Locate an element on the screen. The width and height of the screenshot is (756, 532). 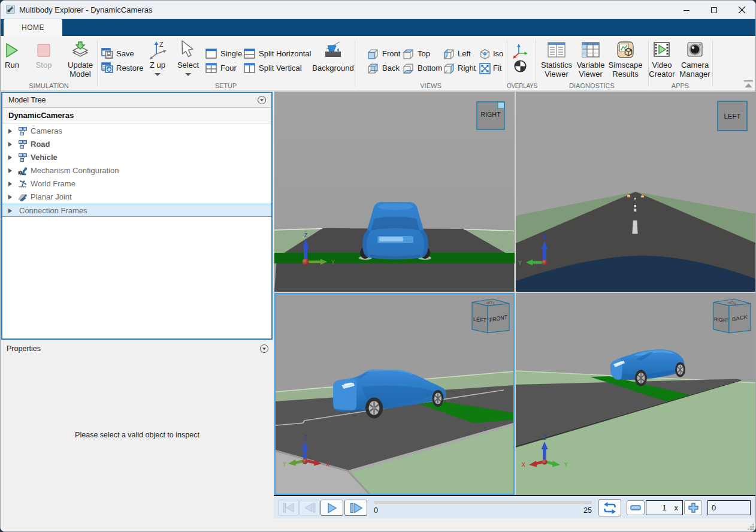
statistics-viewer-icon is located at coordinates (557, 50).